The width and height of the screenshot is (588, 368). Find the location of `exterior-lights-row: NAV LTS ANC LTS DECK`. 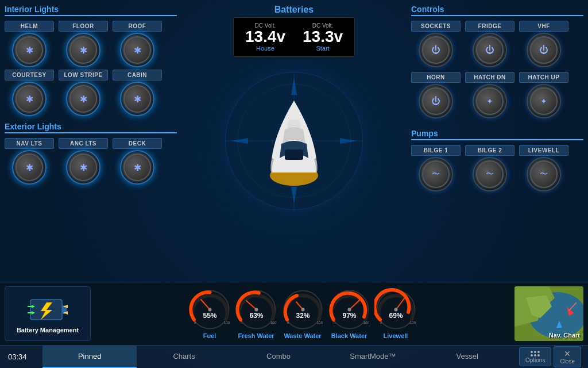

exterior-lights-row: NAV LTS ANC LTS DECK is located at coordinates (91, 161).